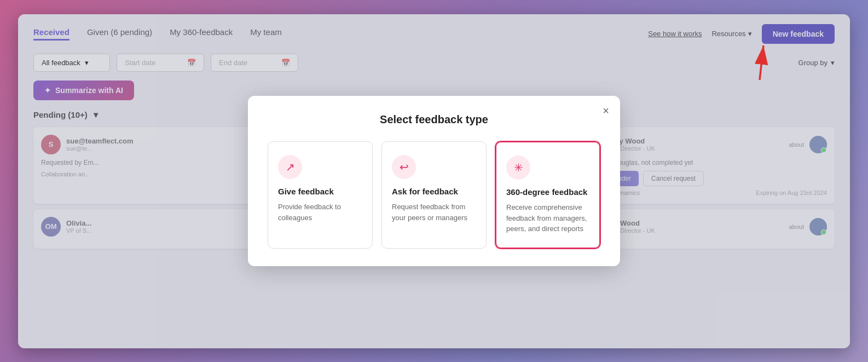 This screenshot has width=868, height=362. What do you see at coordinates (290, 167) in the screenshot?
I see `give-feedback-icon-wrap: ↗` at bounding box center [290, 167].